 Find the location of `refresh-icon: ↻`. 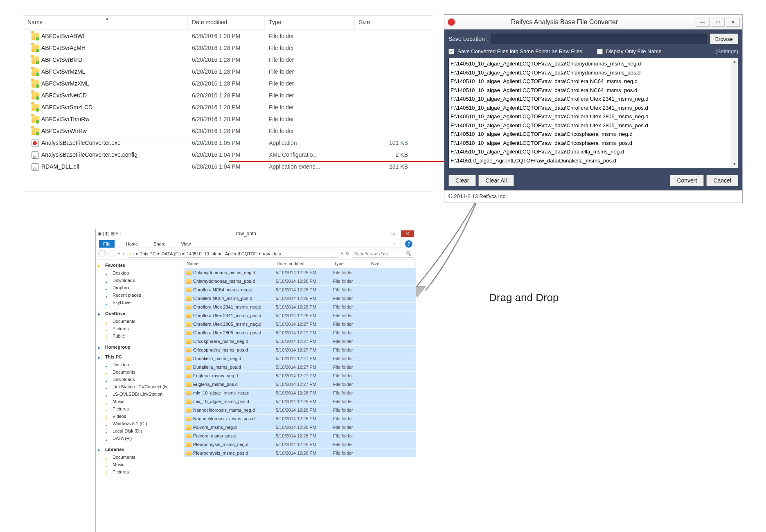

refresh-icon: ↻ is located at coordinates (348, 254).